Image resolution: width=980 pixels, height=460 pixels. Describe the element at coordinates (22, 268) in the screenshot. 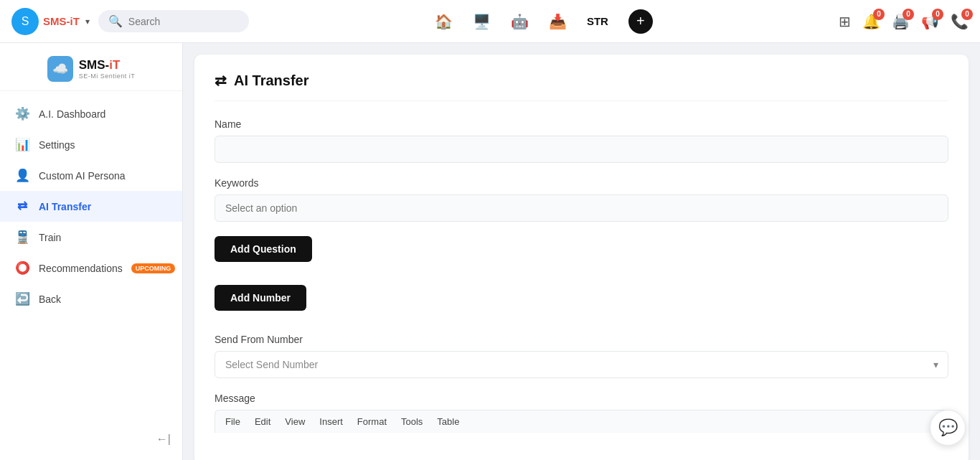

I see `recommendations-icon: ⭕` at that location.